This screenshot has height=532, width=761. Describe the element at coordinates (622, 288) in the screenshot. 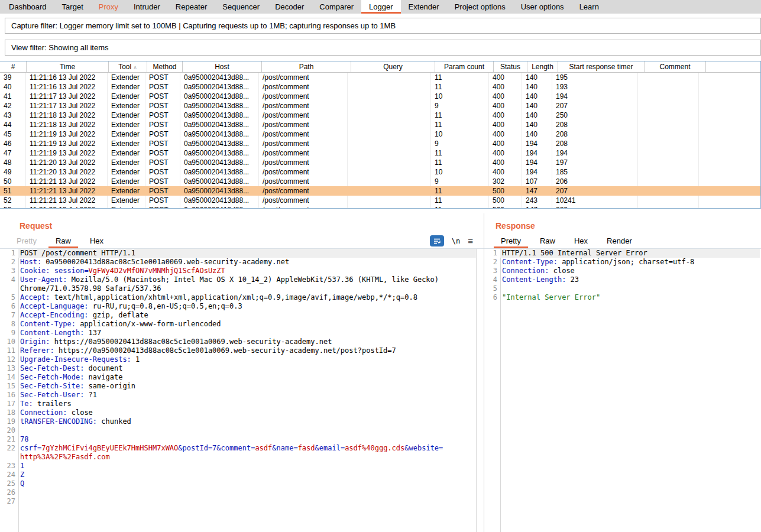

I see `editor-line: 5` at that location.